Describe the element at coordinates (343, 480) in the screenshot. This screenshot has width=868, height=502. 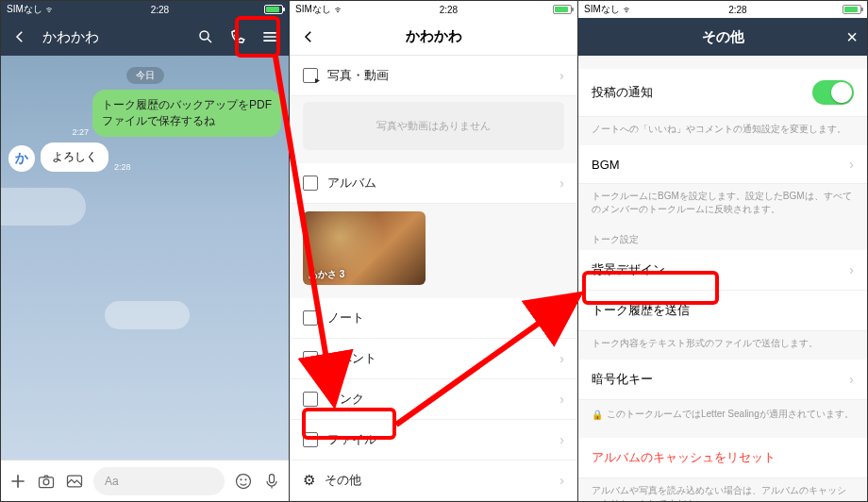
I see `row-label: その他` at that location.